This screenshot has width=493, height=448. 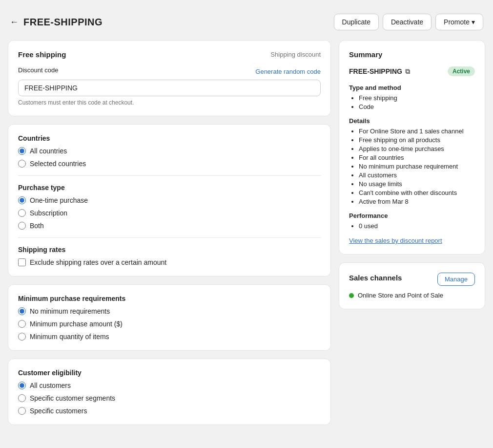 What do you see at coordinates (412, 161) in the screenshot?
I see `summary-details: Details For Online Store and 1 sales cha…` at bounding box center [412, 161].